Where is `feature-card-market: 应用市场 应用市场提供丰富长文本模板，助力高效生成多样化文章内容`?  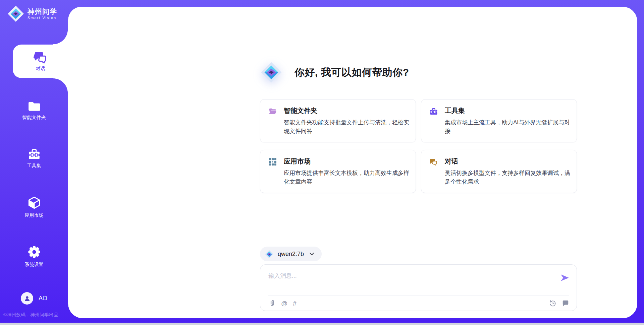
feature-card-market: 应用市场 应用市场提供丰富长文本模板，助力高效生成多样化文章内容 is located at coordinates (338, 172).